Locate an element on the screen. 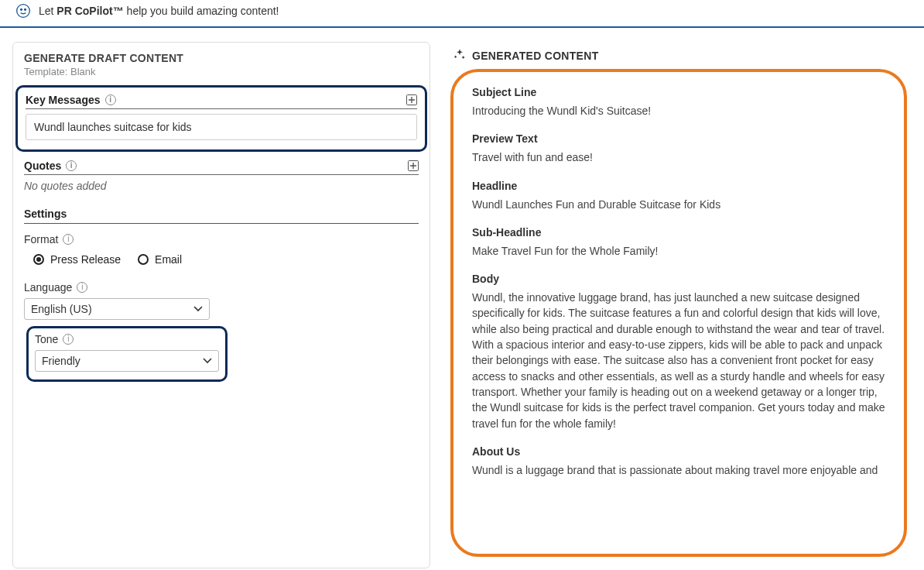 This screenshot has height=570, width=924. tagline: Let PR CoPilot™ help you build amazing c… is located at coordinates (159, 11).